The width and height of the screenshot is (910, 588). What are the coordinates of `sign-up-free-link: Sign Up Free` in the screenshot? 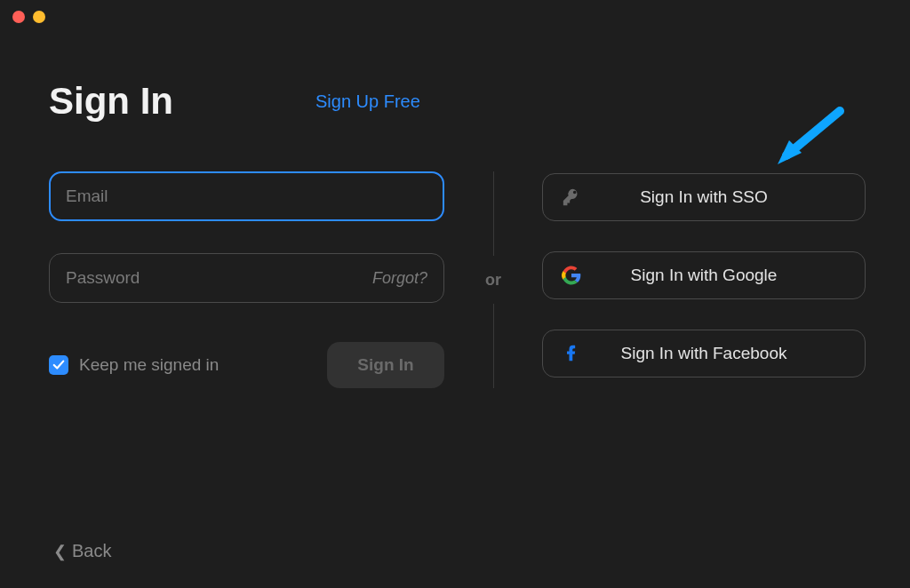 It's located at (368, 101).